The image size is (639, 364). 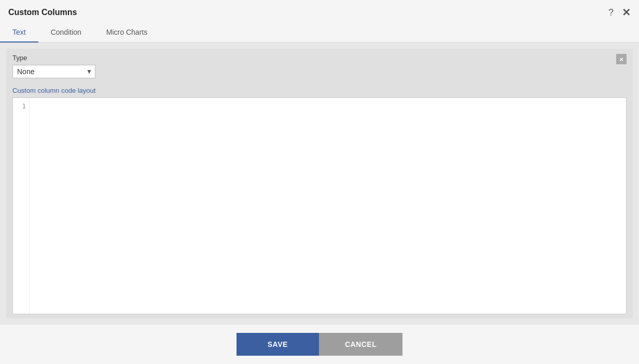 I want to click on save-button: SAVE, so click(x=278, y=344).